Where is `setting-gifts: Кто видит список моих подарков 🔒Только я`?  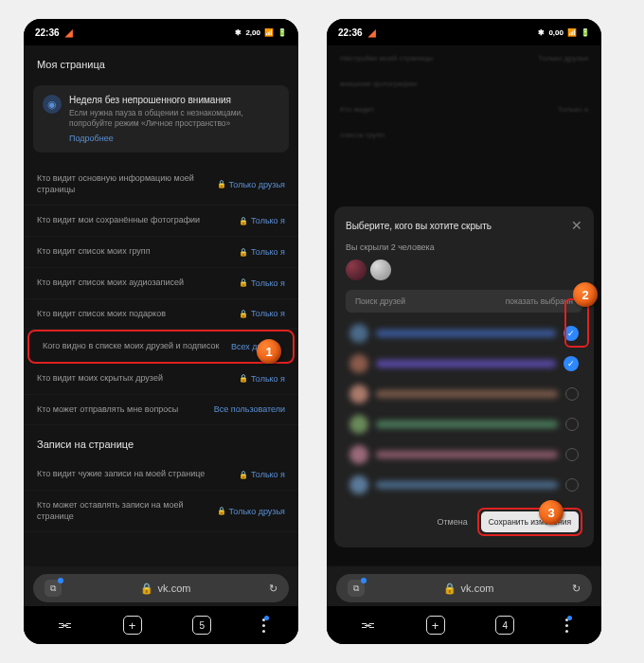 setting-gifts: Кто видит список моих подарков 🔒Только я is located at coordinates (161, 314).